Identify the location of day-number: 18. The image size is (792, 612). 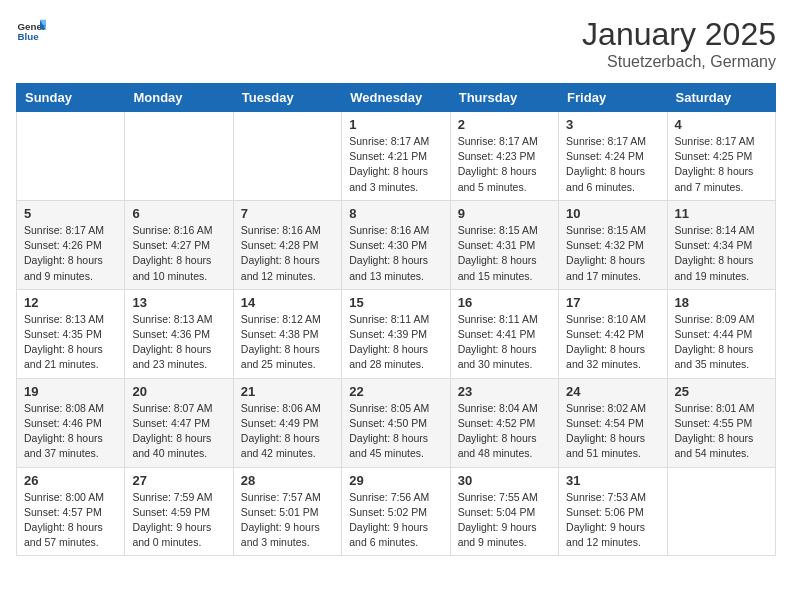
(722, 302).